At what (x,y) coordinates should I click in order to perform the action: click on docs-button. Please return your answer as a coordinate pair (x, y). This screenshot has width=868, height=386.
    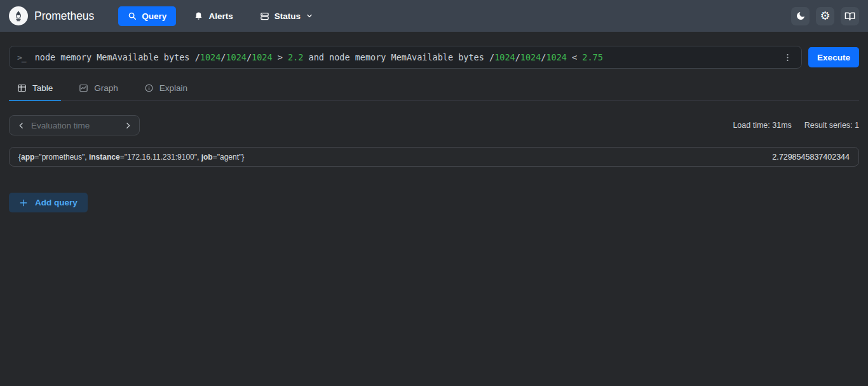
    Looking at the image, I should click on (850, 17).